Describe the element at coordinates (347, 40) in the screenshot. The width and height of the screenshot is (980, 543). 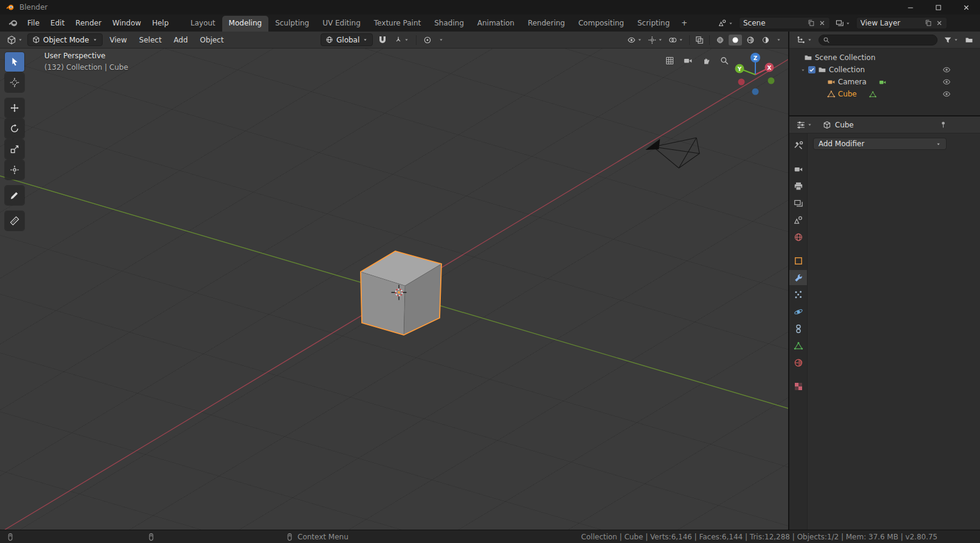
I see `orientation-select: Global` at that location.